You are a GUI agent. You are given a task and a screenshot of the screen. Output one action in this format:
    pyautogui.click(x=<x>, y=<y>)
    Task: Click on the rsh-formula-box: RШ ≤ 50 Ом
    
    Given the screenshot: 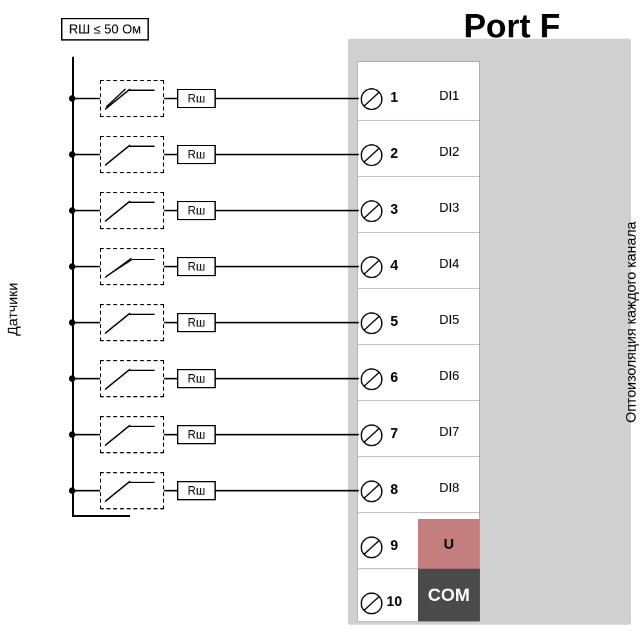 What is the action you would take?
    pyautogui.click(x=105, y=30)
    